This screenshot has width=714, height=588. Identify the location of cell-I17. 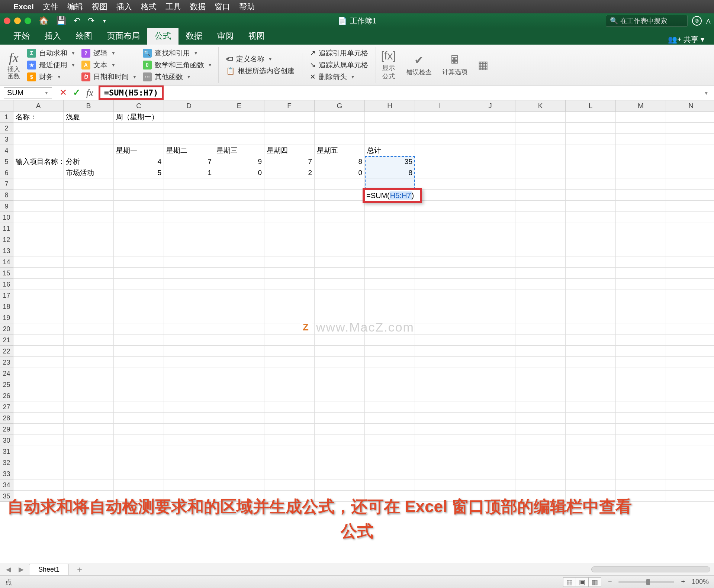
(440, 295).